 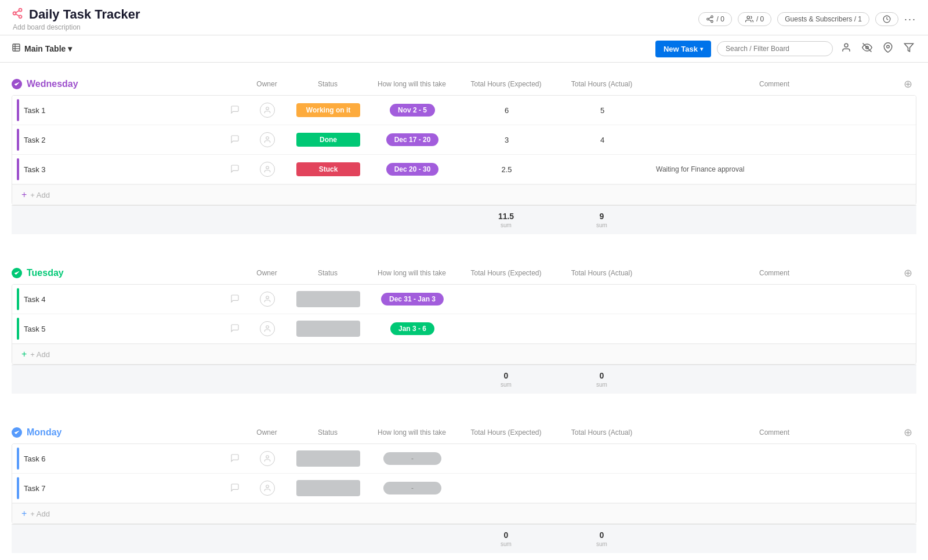 What do you see at coordinates (507, 169) in the screenshot?
I see `hours-expected-cell: 2.5` at bounding box center [507, 169].